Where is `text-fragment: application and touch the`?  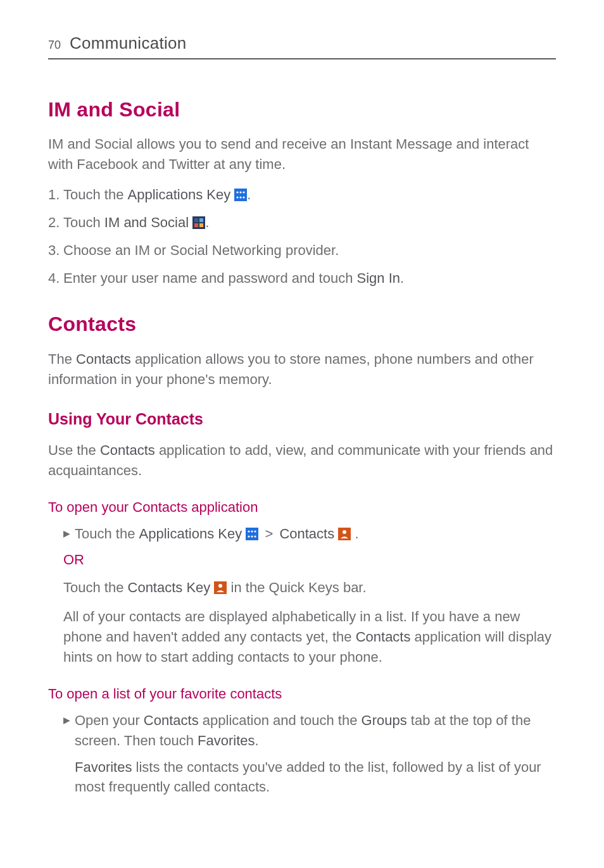 text-fragment: application and touch the is located at coordinates (280, 720).